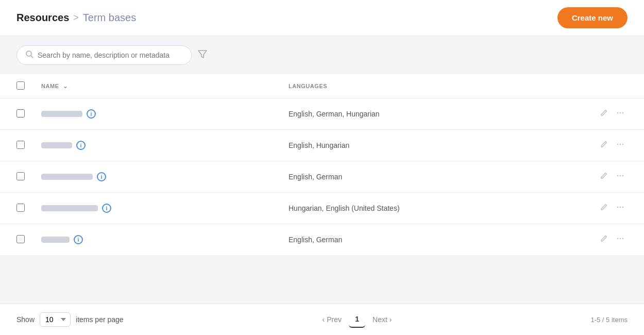 The image size is (644, 335). What do you see at coordinates (322, 208) in the screenshot?
I see `table-row: i Hungarian, English (United States)` at bounding box center [322, 208].